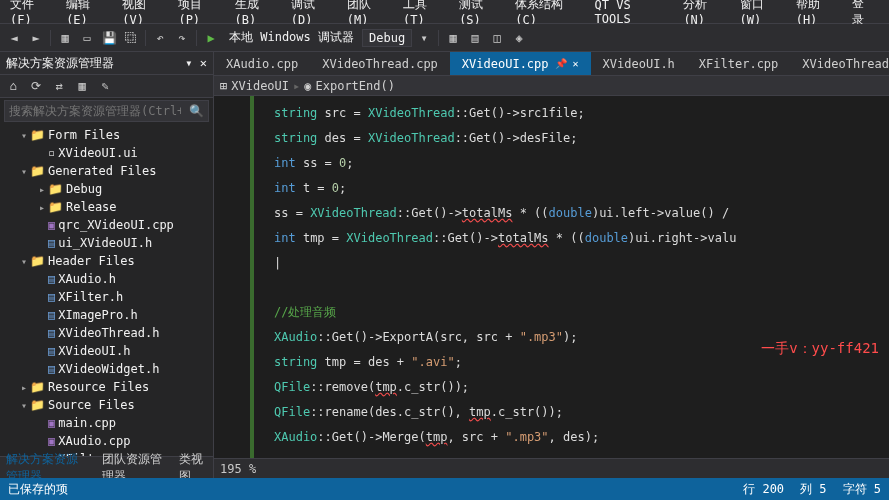 The width and height of the screenshot is (889, 500). Describe the element at coordinates (387, 38) in the screenshot. I see `config-dropdown: Debug` at that location.